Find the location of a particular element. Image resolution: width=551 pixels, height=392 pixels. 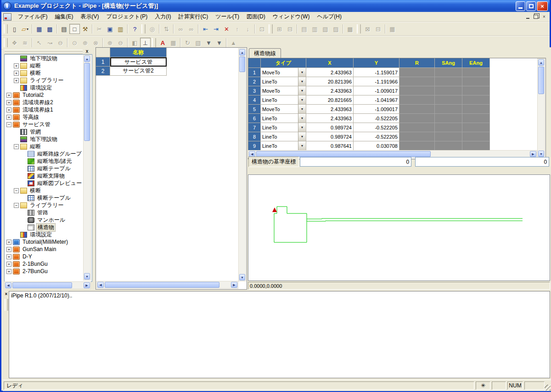

zoom-window-button: ⊙ is located at coordinates (74, 43).